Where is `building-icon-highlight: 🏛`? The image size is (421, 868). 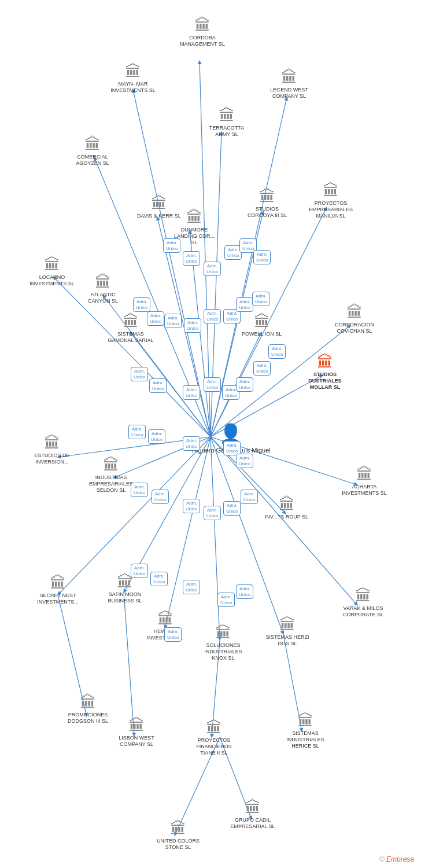 building-icon-highlight: 🏛 is located at coordinates (325, 362).